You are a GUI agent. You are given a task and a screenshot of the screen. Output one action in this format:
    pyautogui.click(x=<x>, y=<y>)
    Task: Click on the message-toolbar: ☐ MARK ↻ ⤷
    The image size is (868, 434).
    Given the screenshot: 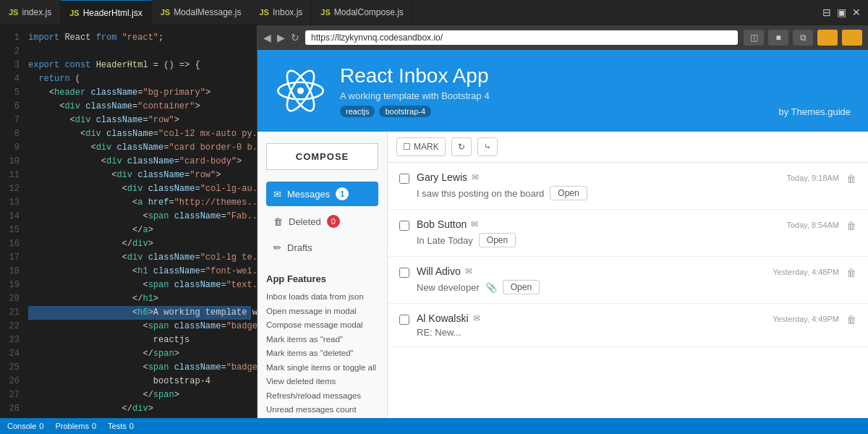 What is the action you would take?
    pyautogui.click(x=628, y=148)
    